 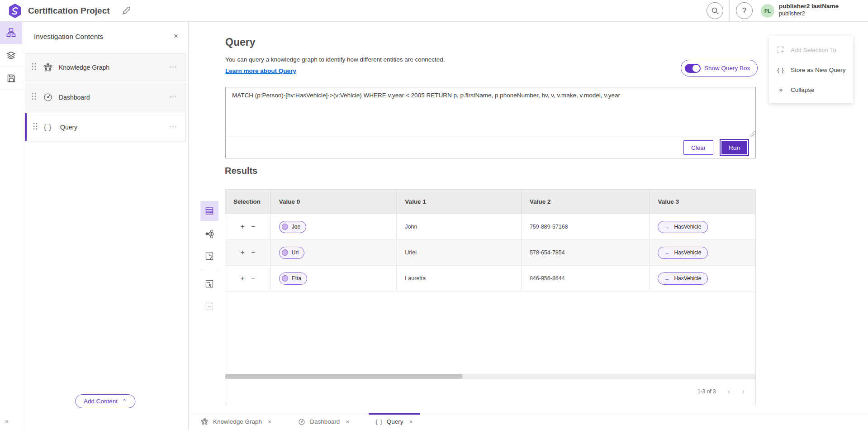 I want to click on user-name: publisher2 lastName, so click(x=809, y=6).